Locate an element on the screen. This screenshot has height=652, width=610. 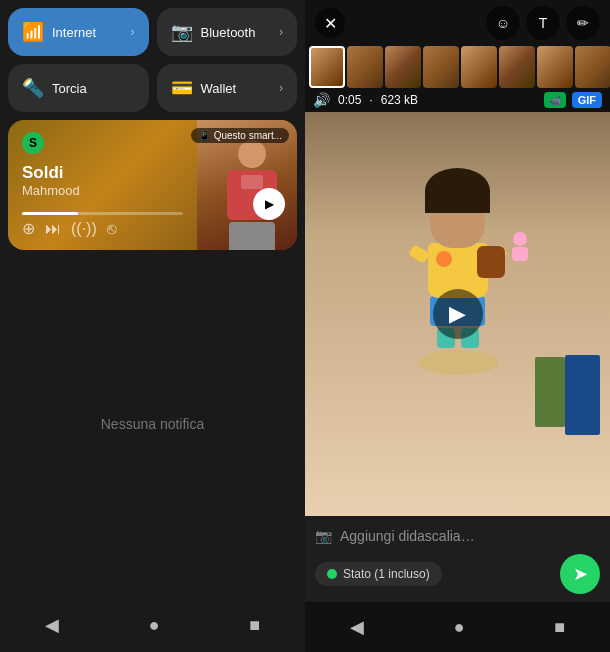
questo-smart-text: Questo smart... is located at coordinates (248, 136).